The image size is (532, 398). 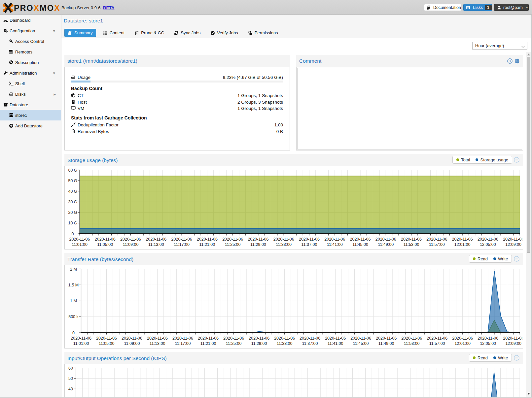 I want to click on svg-text: 40 G, so click(x=73, y=191).